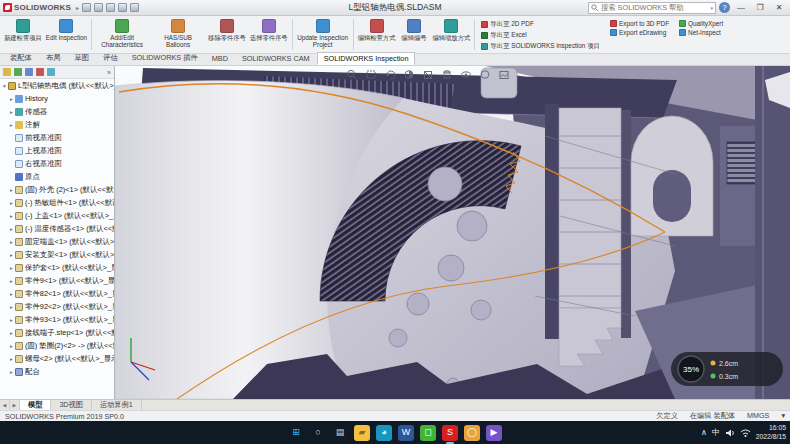 The height and width of the screenshot is (444, 790). I want to click on new-document-icon, so click(86, 8).